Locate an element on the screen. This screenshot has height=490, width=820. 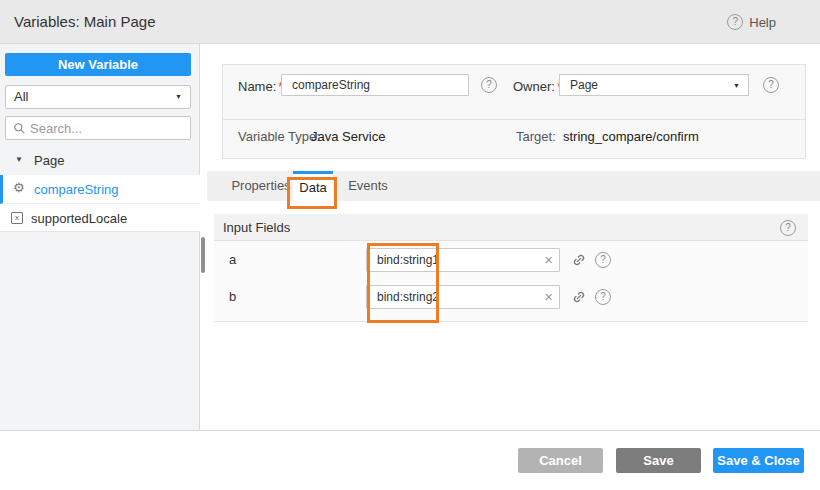
search-icon is located at coordinates (20, 128).